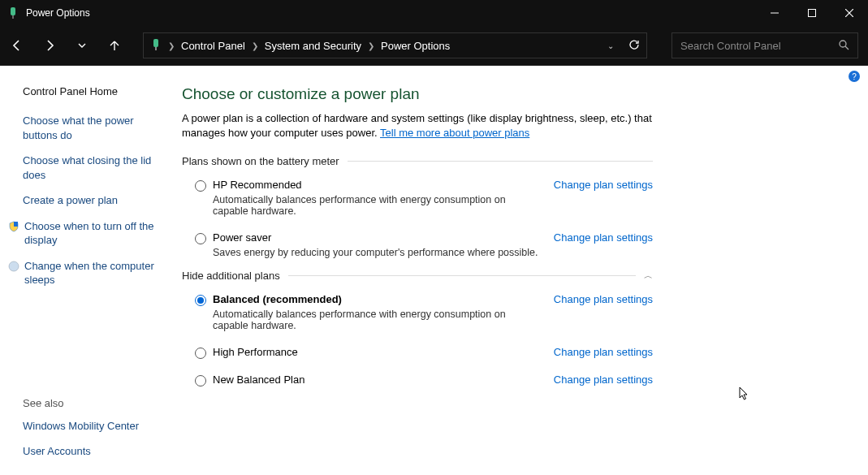 Image resolution: width=868 pixels, height=475 pixels. What do you see at coordinates (812, 13) in the screenshot?
I see `maximize-button` at bounding box center [812, 13].